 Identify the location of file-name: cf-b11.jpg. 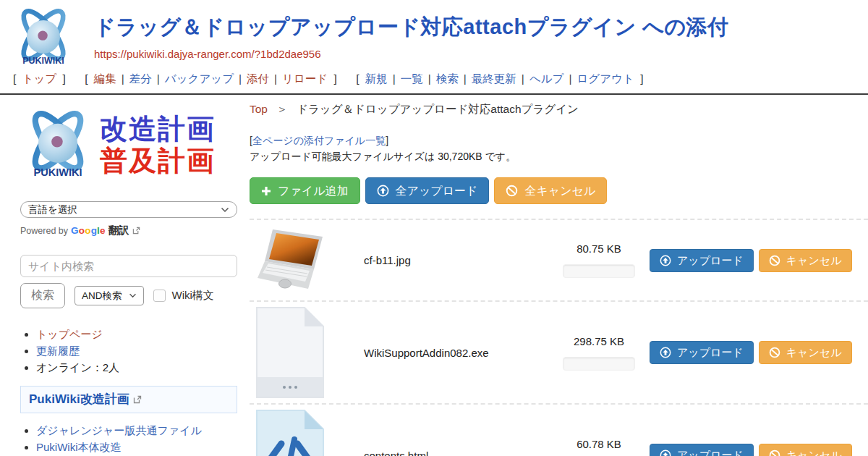
(456, 261).